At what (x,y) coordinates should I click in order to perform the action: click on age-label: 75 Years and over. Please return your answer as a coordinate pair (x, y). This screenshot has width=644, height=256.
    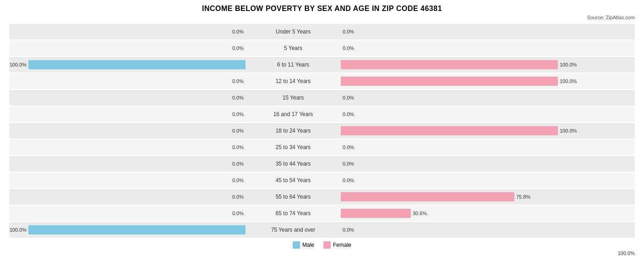
    Looking at the image, I should click on (293, 230).